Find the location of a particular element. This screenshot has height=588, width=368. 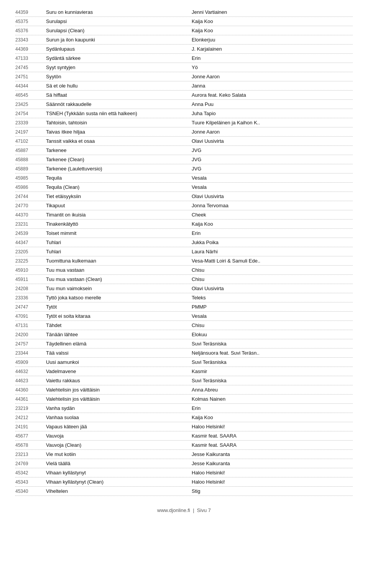

table-row: 23425Säännöt rakkaudelleAnna Puu is located at coordinates (184, 104).